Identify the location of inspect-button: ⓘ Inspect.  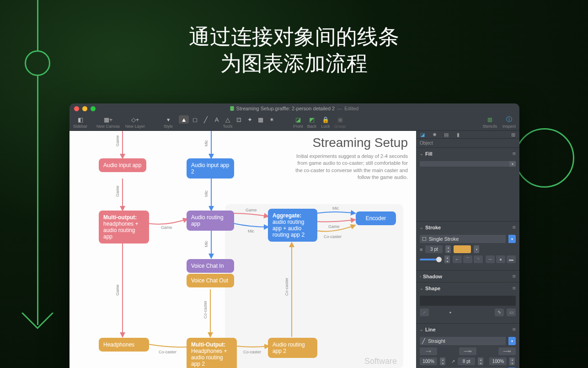
(509, 122).